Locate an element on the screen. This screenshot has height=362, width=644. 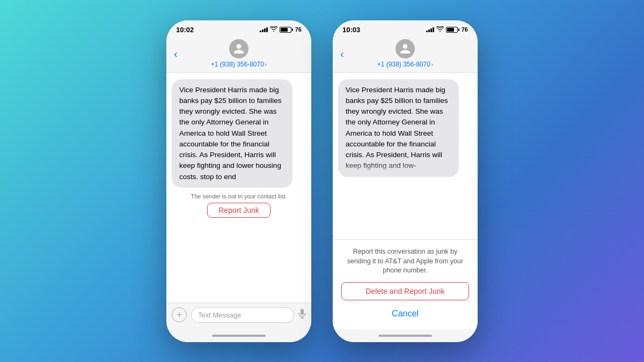
contact-number-2: +1 (938) 356-8070› is located at coordinates (405, 64).